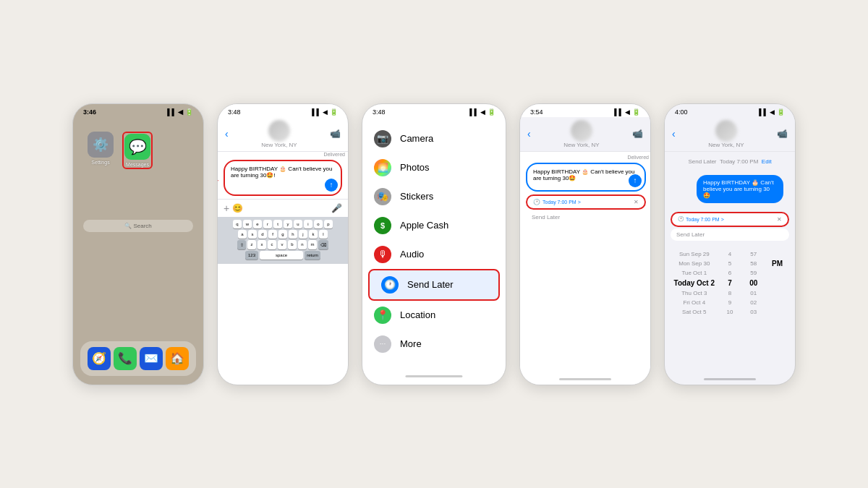  I want to click on video-icon-2: 📹, so click(336, 134).